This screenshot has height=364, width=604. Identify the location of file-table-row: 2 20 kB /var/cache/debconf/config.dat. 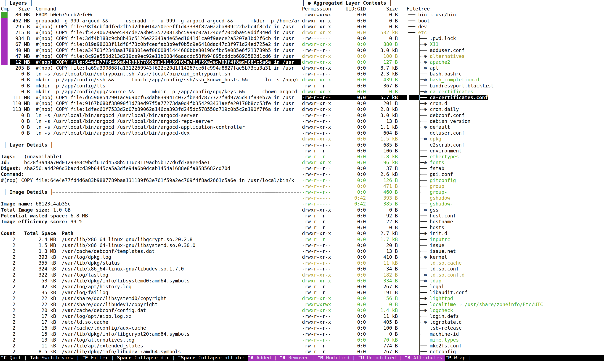
(151, 310).